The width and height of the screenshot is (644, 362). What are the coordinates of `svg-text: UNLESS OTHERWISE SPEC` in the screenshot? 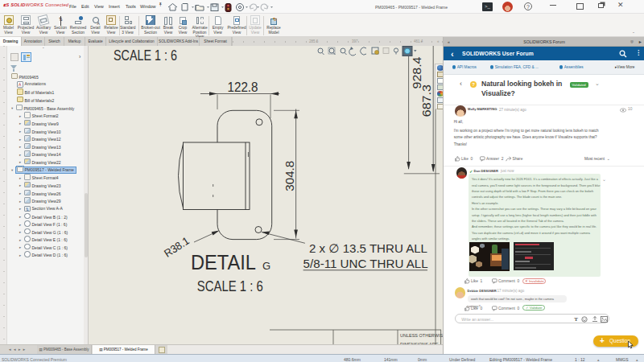 It's located at (422, 335).